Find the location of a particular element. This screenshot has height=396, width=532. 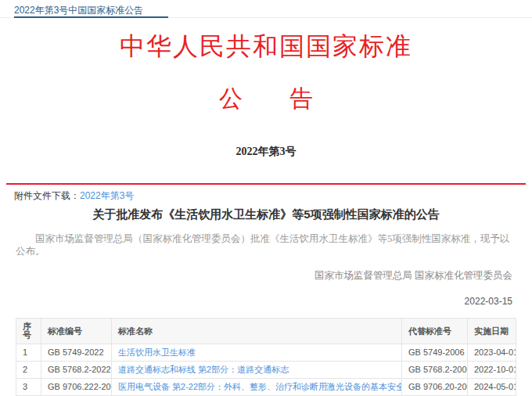

header-replaced-code: 代替标准号 is located at coordinates (435, 332).